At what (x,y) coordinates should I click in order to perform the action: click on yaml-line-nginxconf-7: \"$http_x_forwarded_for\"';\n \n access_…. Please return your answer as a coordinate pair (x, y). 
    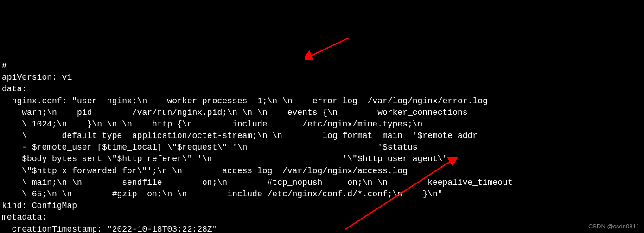
    Looking at the image, I should click on (205, 171).